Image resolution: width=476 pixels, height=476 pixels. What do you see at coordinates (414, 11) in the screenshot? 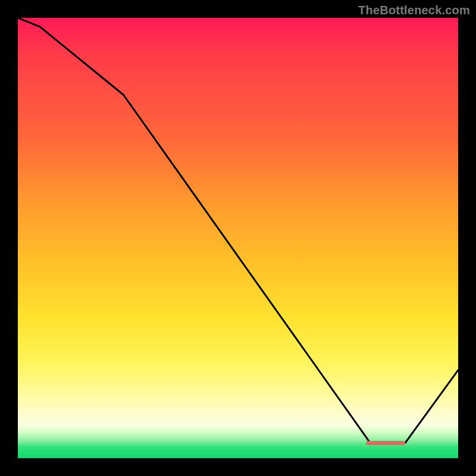
I see `watermark-label: TheBottleneck.com` at bounding box center [414, 11].